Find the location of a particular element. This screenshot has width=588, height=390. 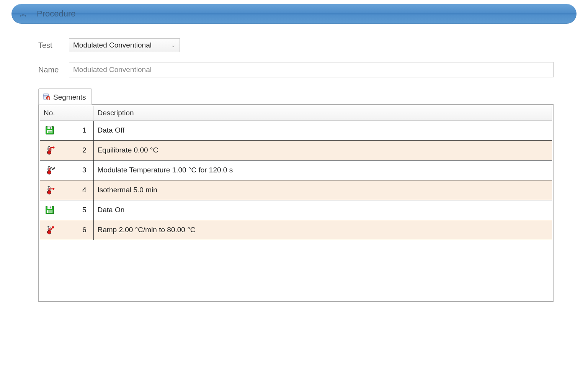

segments-tab-icon is located at coordinates (46, 97).